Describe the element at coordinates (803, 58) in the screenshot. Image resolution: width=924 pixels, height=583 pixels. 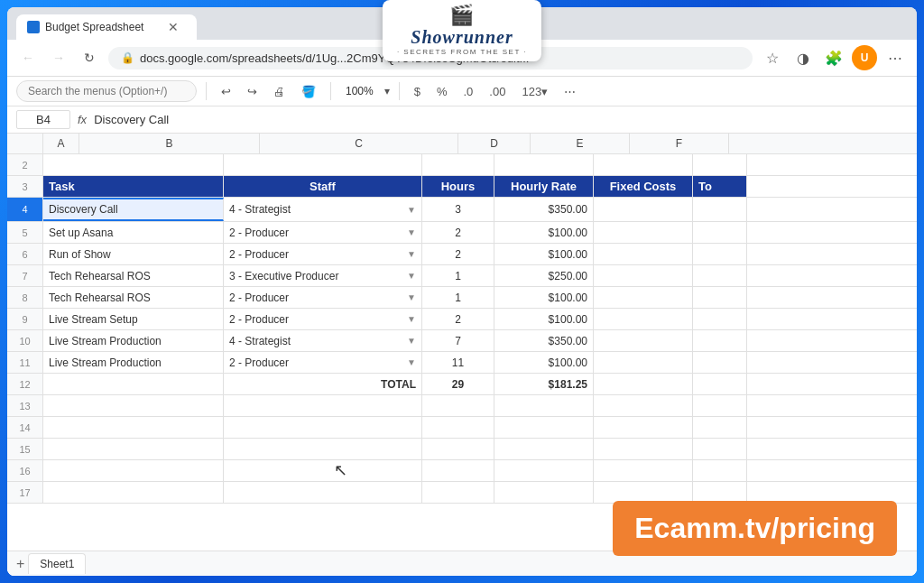
I see `theme-icon: ◑` at that location.